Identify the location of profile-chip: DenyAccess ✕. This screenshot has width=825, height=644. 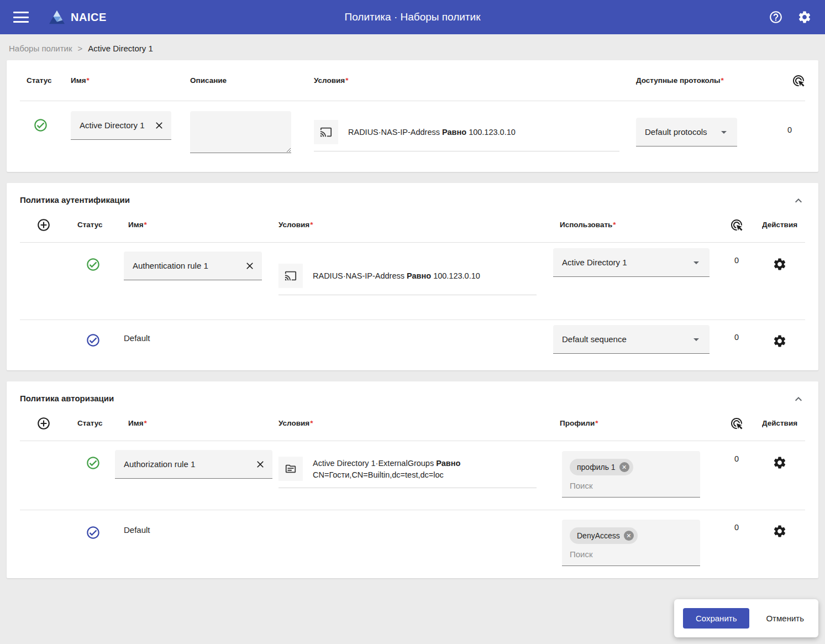
(603, 536).